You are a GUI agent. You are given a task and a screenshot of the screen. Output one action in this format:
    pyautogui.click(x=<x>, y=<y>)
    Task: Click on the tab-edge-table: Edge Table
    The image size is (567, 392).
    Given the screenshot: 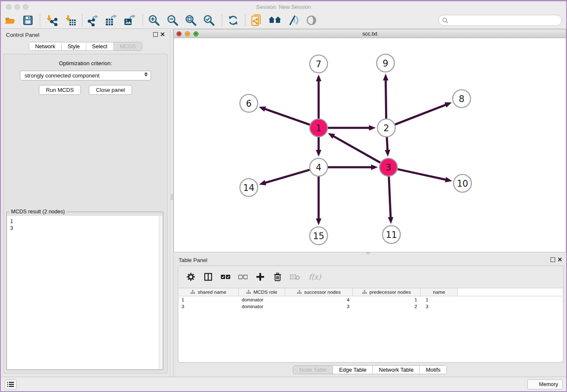 What is the action you would take?
    pyautogui.click(x=353, y=370)
    